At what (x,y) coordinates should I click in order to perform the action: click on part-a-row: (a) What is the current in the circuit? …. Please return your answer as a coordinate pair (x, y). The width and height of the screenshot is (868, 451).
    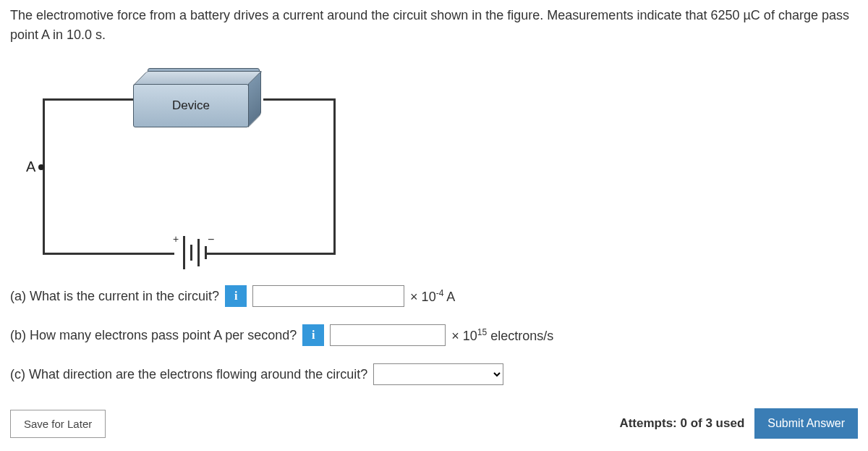
    Looking at the image, I should click on (434, 296).